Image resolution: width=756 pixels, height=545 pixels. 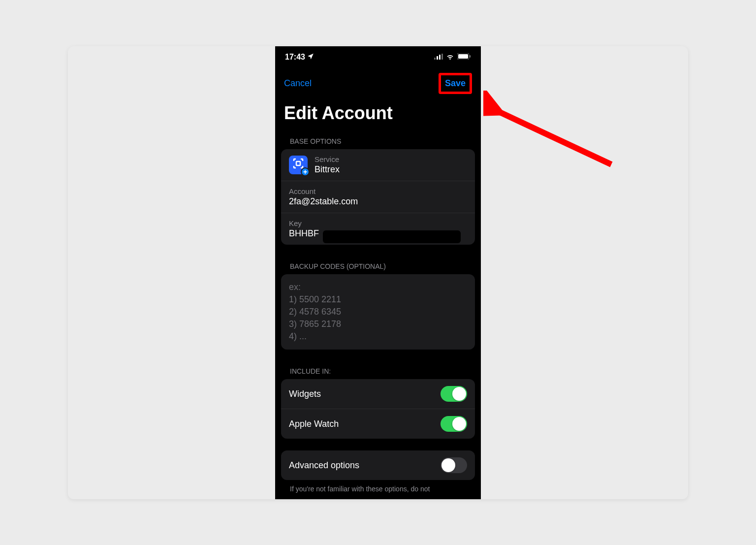 What do you see at coordinates (324, 466) in the screenshot?
I see `advanced-label: Advanced options` at bounding box center [324, 466].